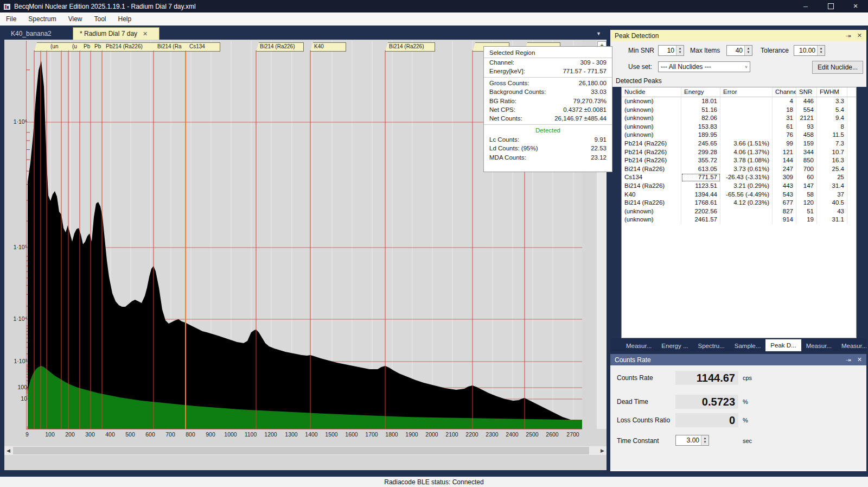 The image size is (868, 487). What do you see at coordinates (832, 169) in the screenshot?
I see `table-cell: 25.4` at bounding box center [832, 169].